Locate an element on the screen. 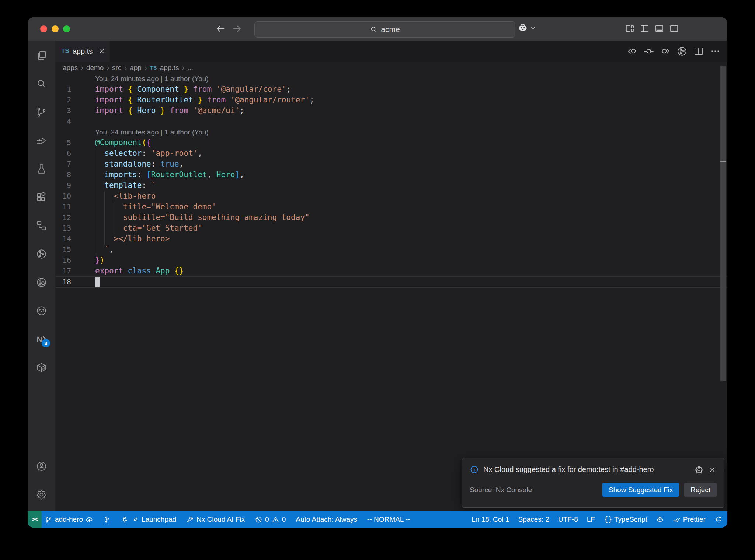  panel-bottom-icon is located at coordinates (659, 29).